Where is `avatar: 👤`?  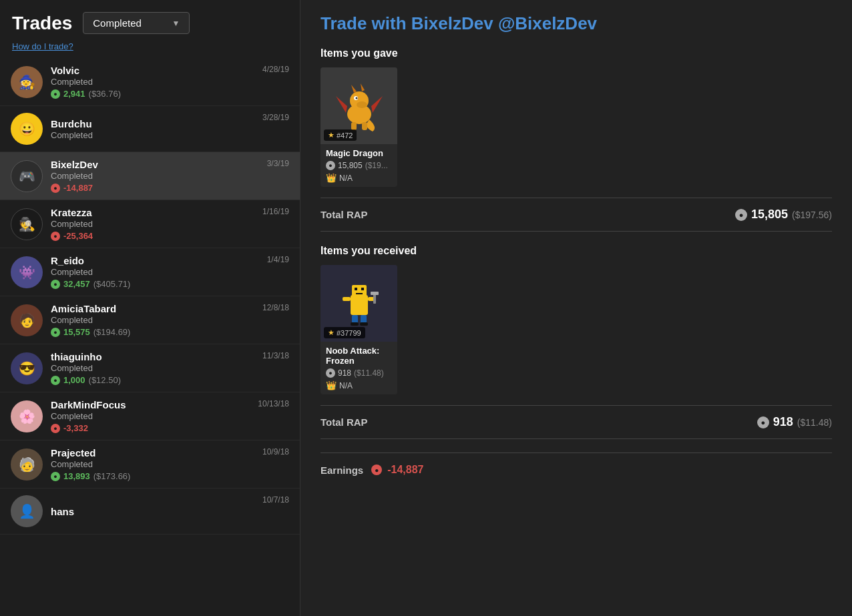
avatar: 👤 is located at coordinates (27, 511).